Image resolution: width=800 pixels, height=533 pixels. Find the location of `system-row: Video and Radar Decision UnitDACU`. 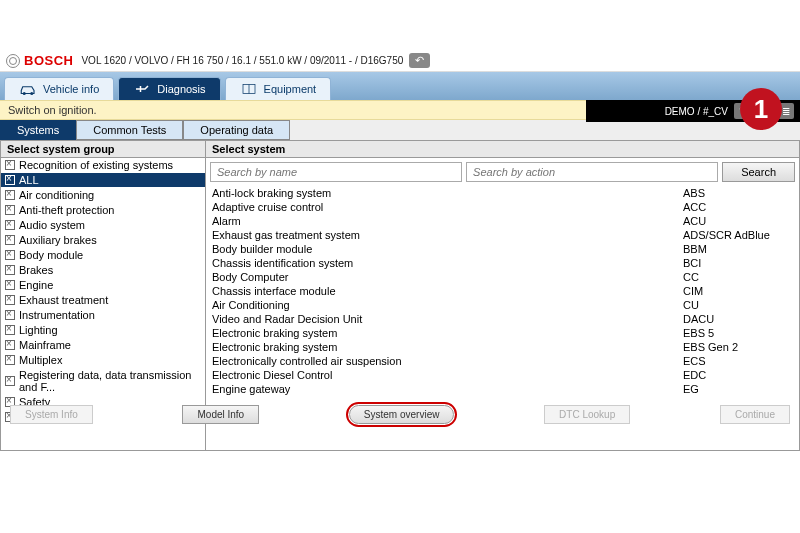

system-row: Video and Radar Decision UnitDACU is located at coordinates (502, 319).